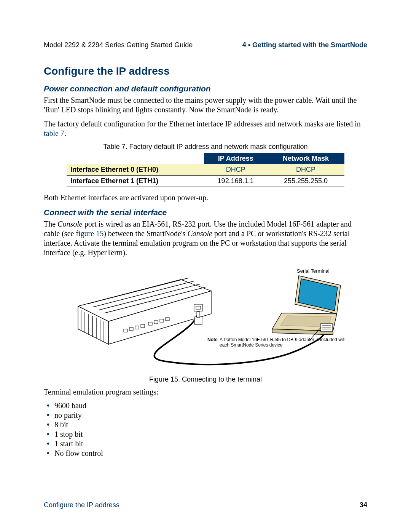 The width and height of the screenshot is (411, 532). I want to click on table-row: Interface Ethernet 0 (ETH0) DHCP DHCP, so click(206, 170).